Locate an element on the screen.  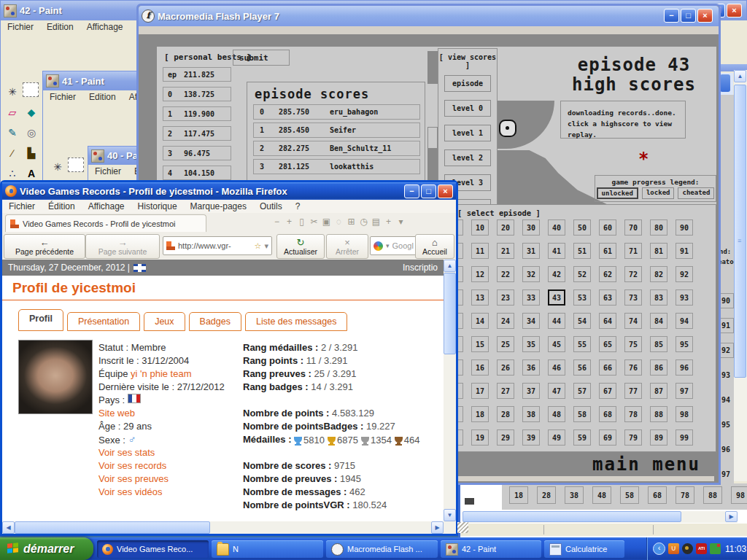
episode-cell: 41 is located at coordinates (557, 251).